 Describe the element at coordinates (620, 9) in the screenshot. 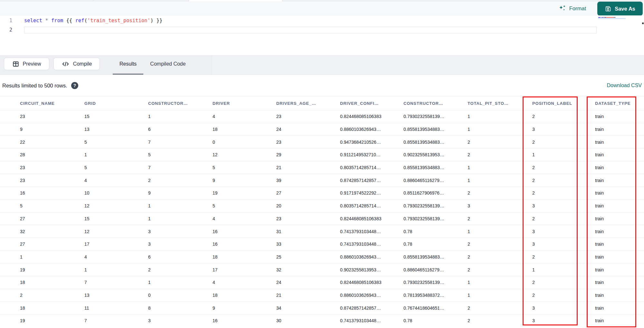

I see `save-as-button: Save As` at that location.